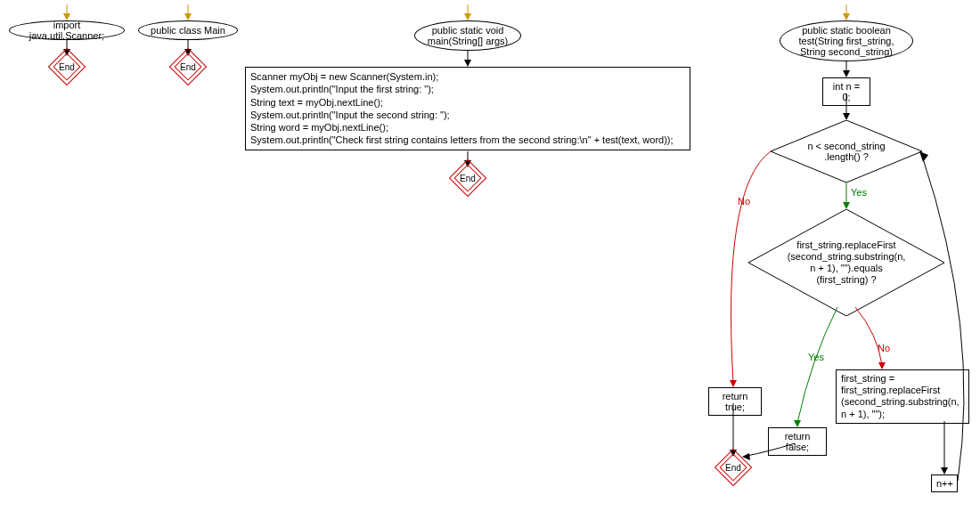 The height and width of the screenshot is (511, 980). Describe the element at coordinates (846, 196) in the screenshot. I see `arrow-loop-yes` at that location.